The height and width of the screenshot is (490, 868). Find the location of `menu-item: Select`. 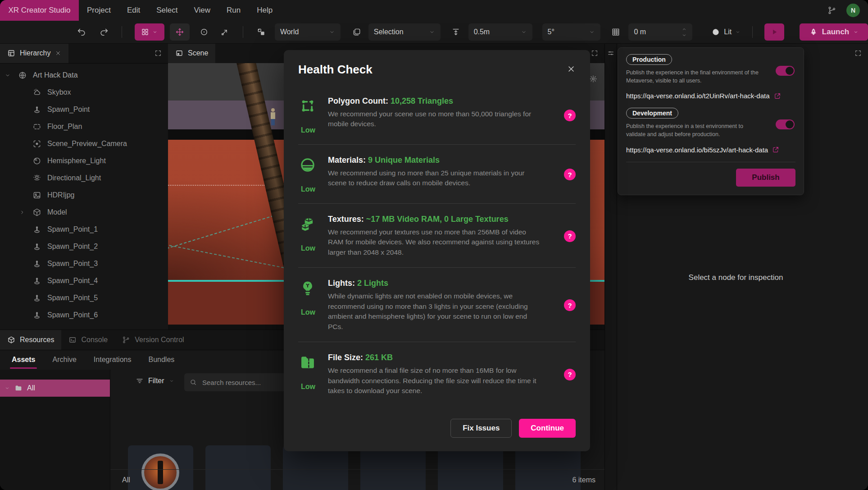

menu-item: Select is located at coordinates (167, 10).